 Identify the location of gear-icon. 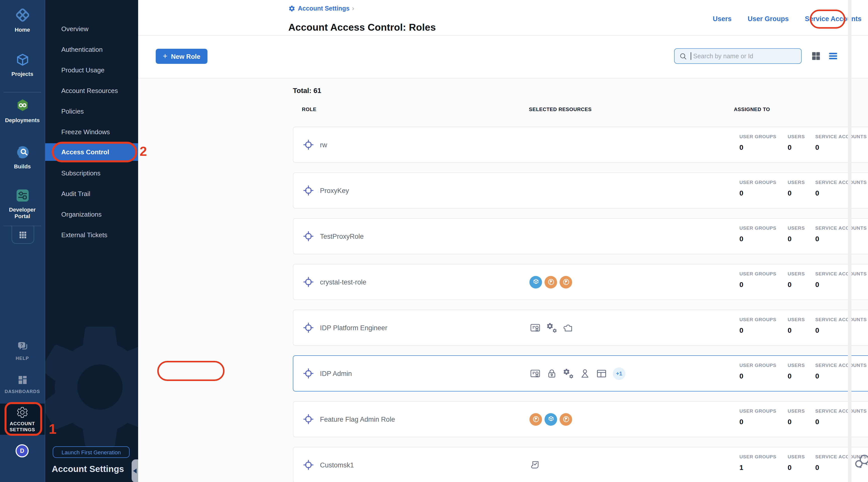
(292, 8).